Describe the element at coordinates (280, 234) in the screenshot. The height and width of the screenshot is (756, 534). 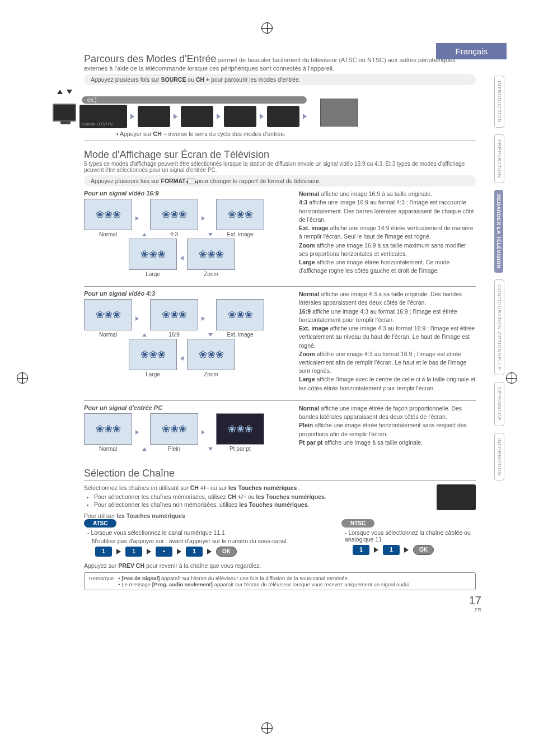
I see `signal-169-block: Pour un signal vidéo 16:9 ❀❀❀Normal ❀❀❀4…` at that location.